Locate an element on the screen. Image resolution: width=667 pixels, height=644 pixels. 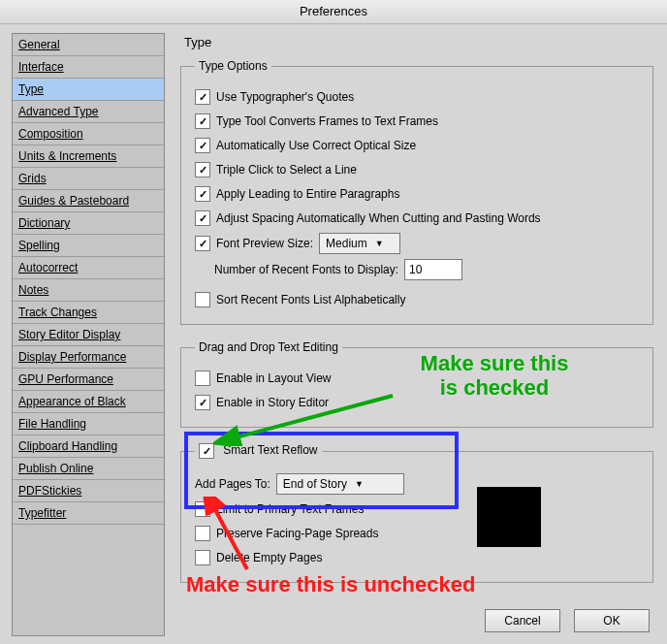
smart-reflow-label: Smart Text Reflow is located at coordinates (270, 450).